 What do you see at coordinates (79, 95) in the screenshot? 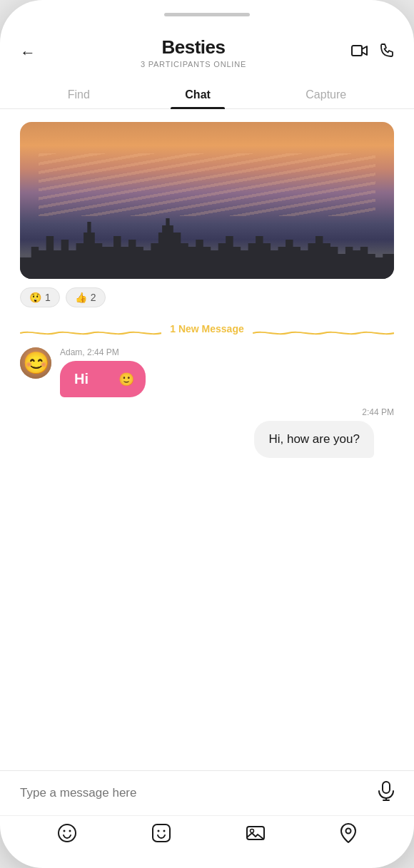
I see `tab-find: Find` at bounding box center [79, 95].